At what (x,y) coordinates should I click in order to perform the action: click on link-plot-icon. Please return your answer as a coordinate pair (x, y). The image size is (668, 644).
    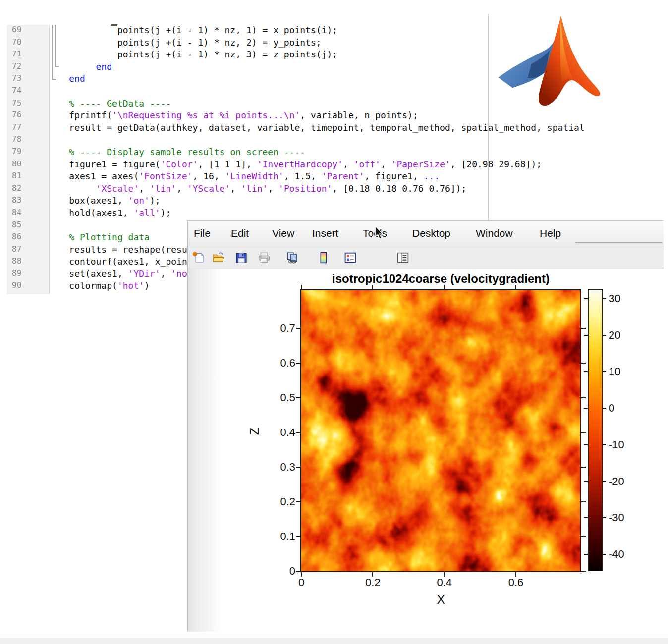
    Looking at the image, I should click on (292, 258).